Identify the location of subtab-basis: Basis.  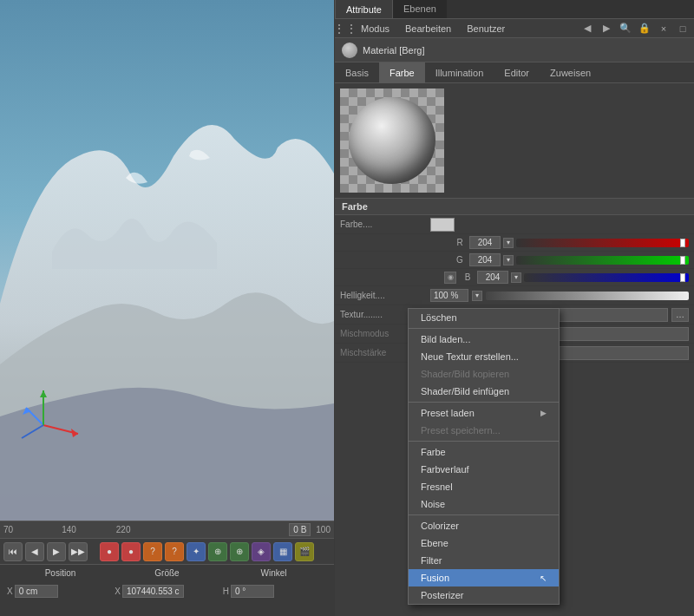
(357, 73).